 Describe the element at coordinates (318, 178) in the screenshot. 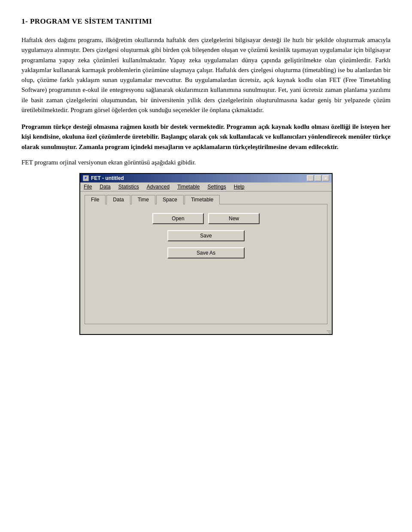

I see `restore-button: □` at that location.